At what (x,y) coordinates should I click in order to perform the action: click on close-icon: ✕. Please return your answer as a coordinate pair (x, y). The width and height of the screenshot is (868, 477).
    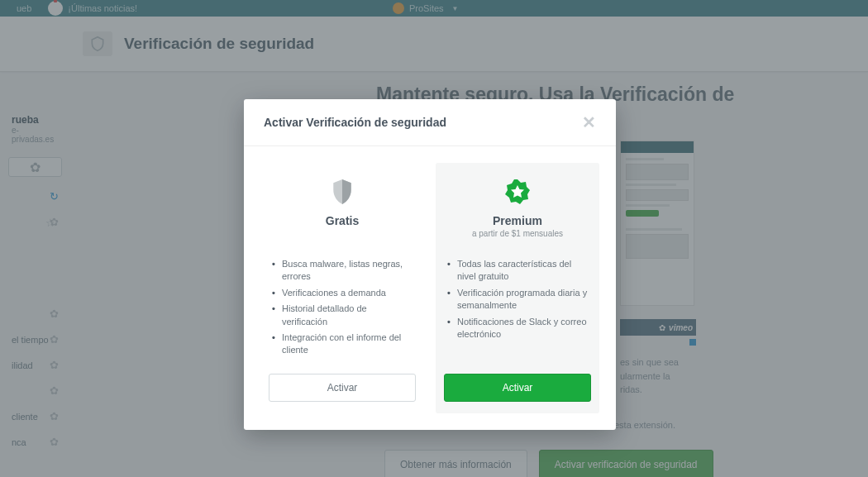
    Looking at the image, I should click on (589, 122).